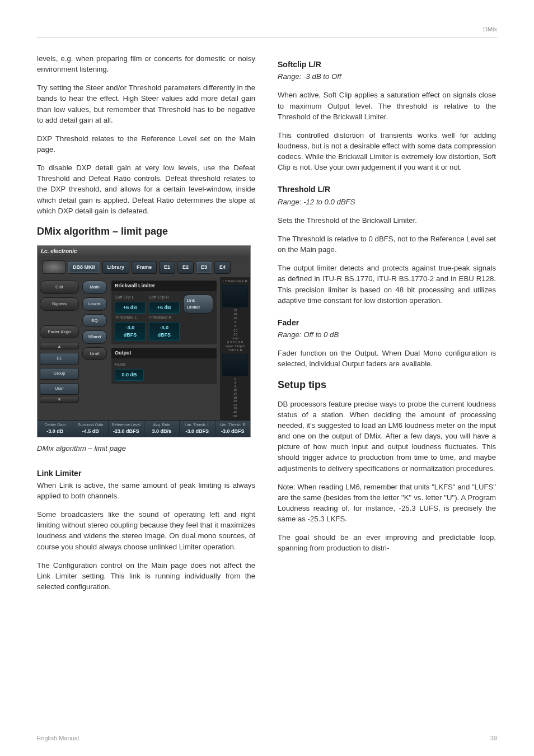  What do you see at coordinates (229, 346) in the screenshot?
I see `meter-input-label: Input` at bounding box center [229, 346].